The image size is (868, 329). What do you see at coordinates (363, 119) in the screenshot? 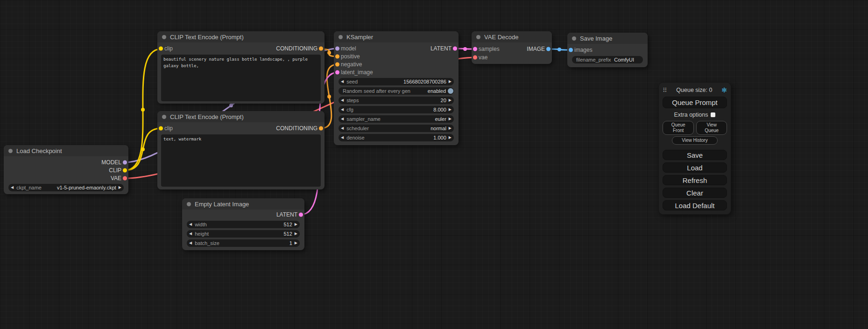
I see `widget-label: sampler_name` at bounding box center [363, 119].